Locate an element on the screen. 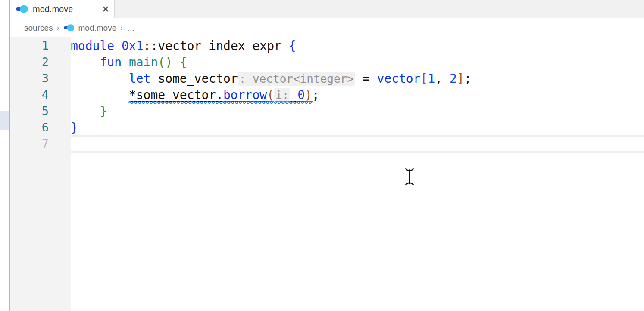  code-token: borrow is located at coordinates (245, 95).